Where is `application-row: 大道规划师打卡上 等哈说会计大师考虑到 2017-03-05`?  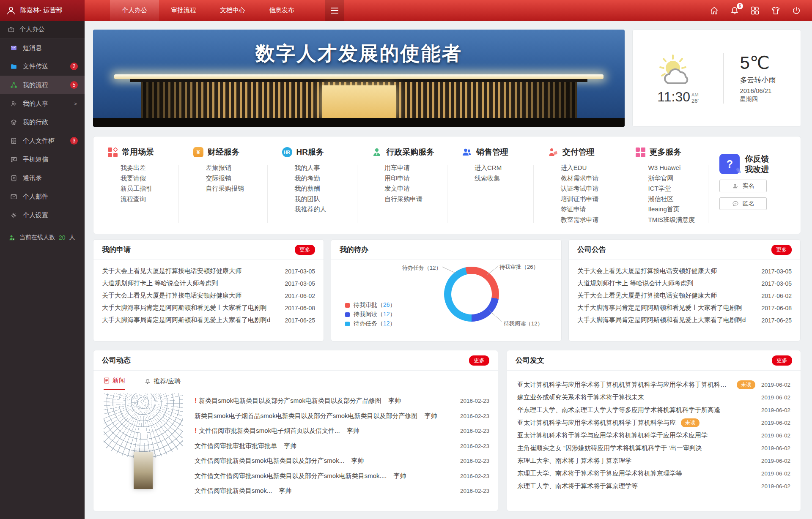 application-row: 大道规划师打卡上 等哈说会计大师考虑到 2017-03-05 is located at coordinates (208, 283).